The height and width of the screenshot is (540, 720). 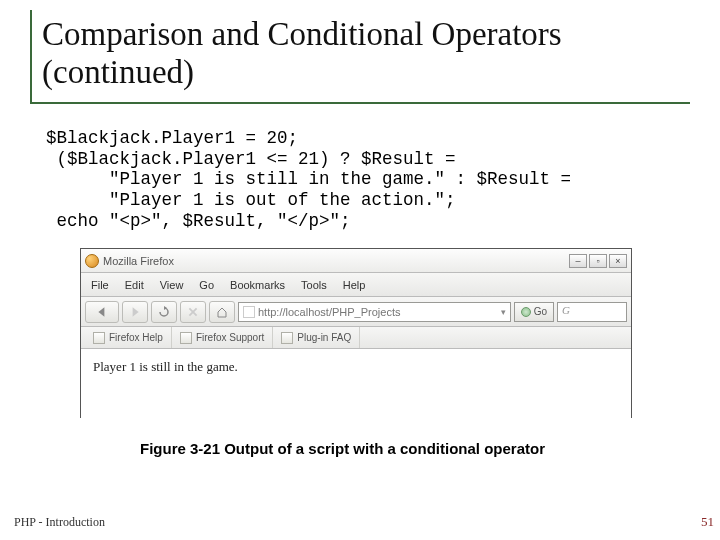 What do you see at coordinates (92, 261) in the screenshot?
I see `firefox-icon` at bounding box center [92, 261].